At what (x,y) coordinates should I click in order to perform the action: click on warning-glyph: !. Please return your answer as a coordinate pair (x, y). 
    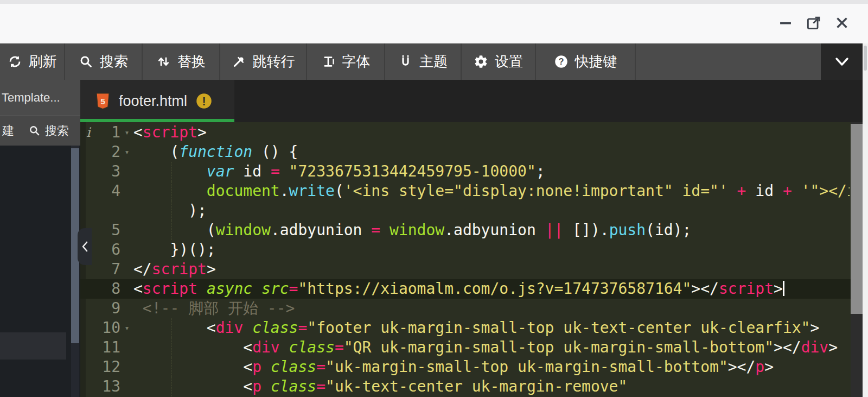
    Looking at the image, I should click on (204, 102).